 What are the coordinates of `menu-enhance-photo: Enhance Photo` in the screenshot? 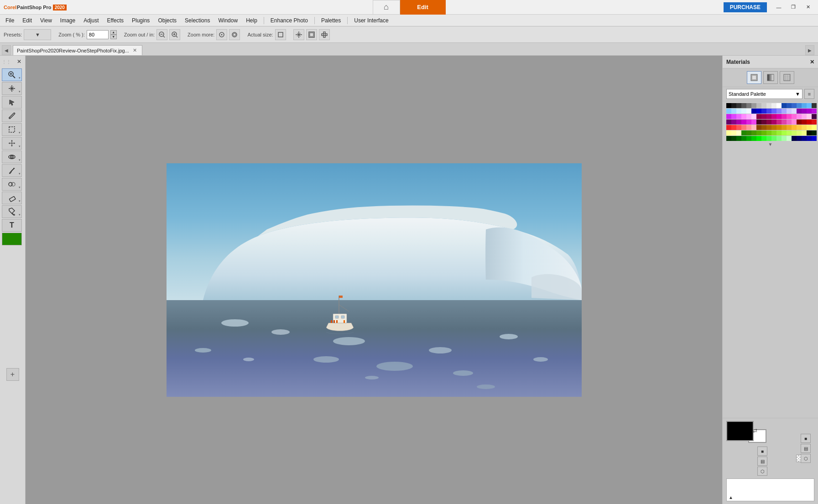 It's located at (289, 21).